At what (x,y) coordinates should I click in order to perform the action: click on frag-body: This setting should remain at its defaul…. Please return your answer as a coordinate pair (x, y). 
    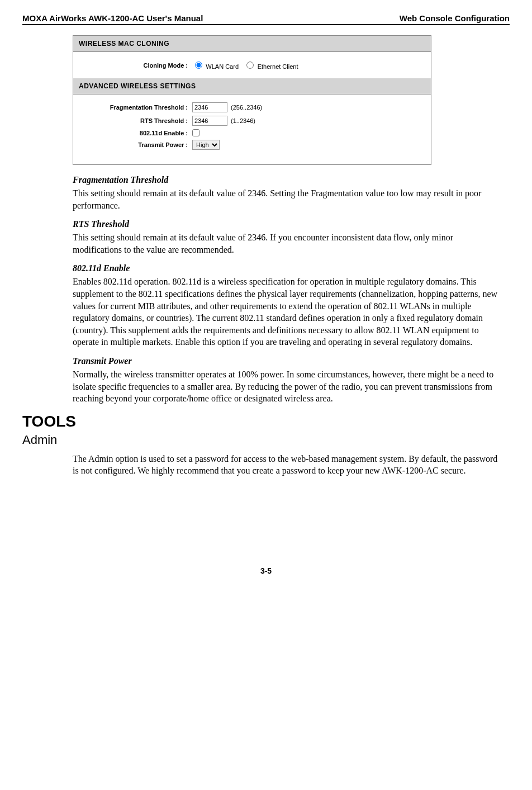
    Looking at the image, I should click on (286, 199).